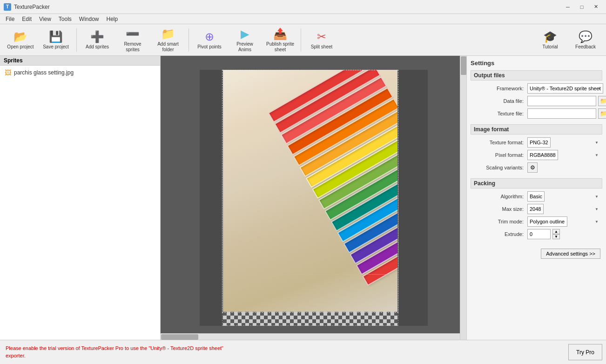 The width and height of the screenshot is (606, 364). I want to click on open-project-button: 📂 Open project, so click(20, 40).